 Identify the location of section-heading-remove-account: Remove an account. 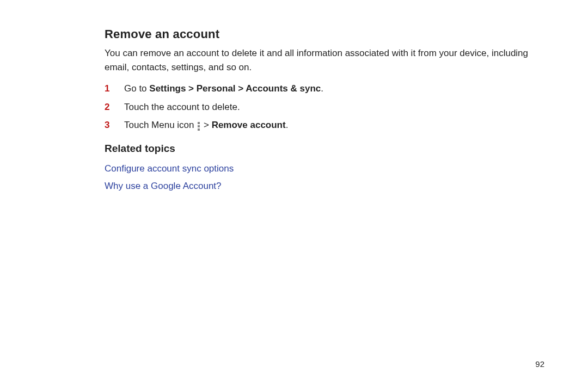
(324, 34).